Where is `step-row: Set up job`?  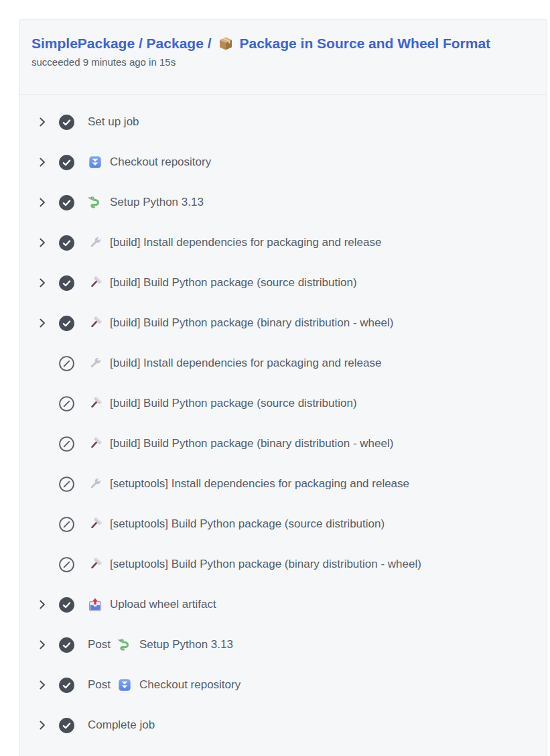 step-row: Set up job is located at coordinates (283, 122).